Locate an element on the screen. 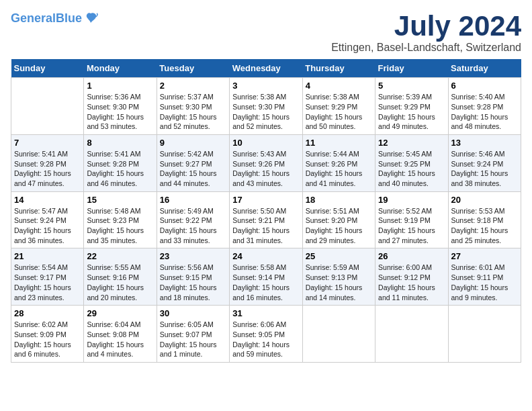 The image size is (532, 411). day-info: Sunrise: 5:36 AM Sunset: 9:30 PM Dayligh… is located at coordinates (120, 111).